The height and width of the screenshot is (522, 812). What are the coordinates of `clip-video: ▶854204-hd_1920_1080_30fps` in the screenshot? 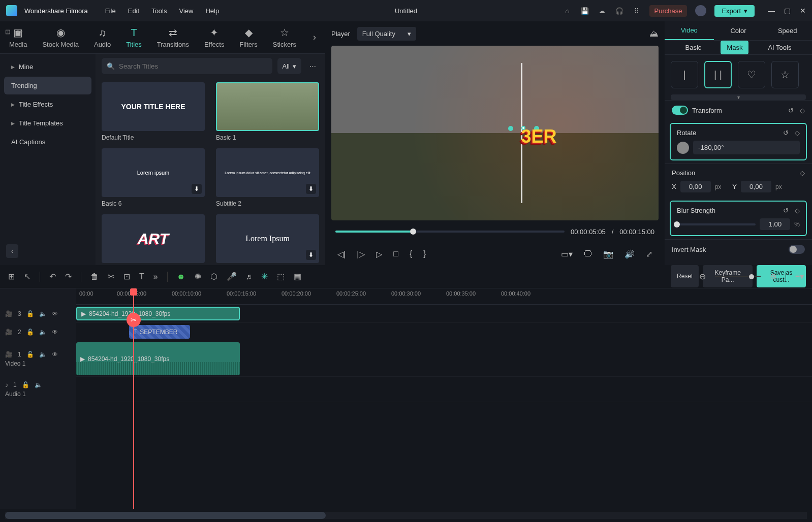 It's located at (158, 358).